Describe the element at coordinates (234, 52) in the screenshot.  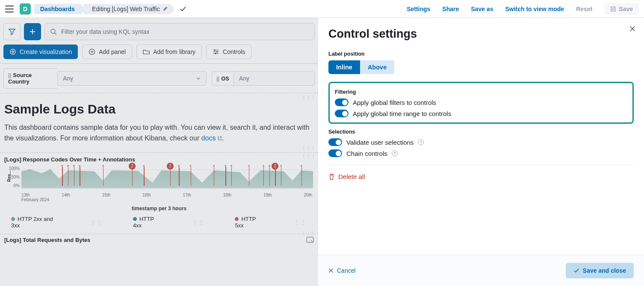
I see `controls-label: Controls` at that location.